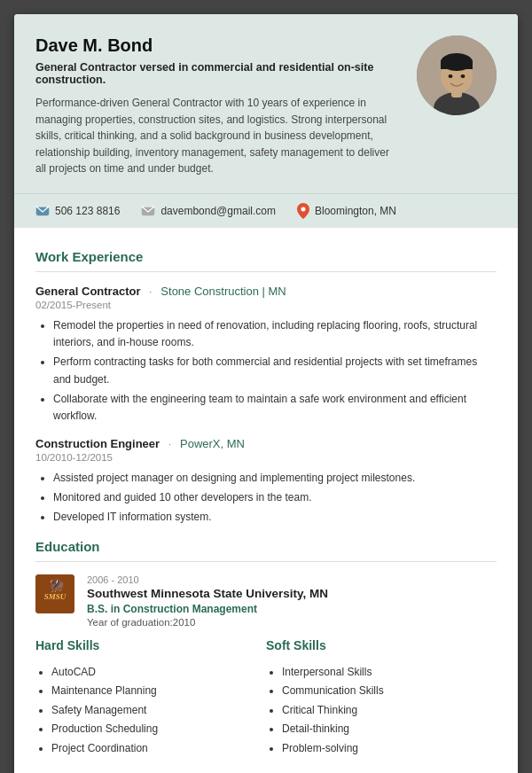 The height and width of the screenshot is (773, 532). I want to click on soft-skill-4: Detail-thinking, so click(389, 730).